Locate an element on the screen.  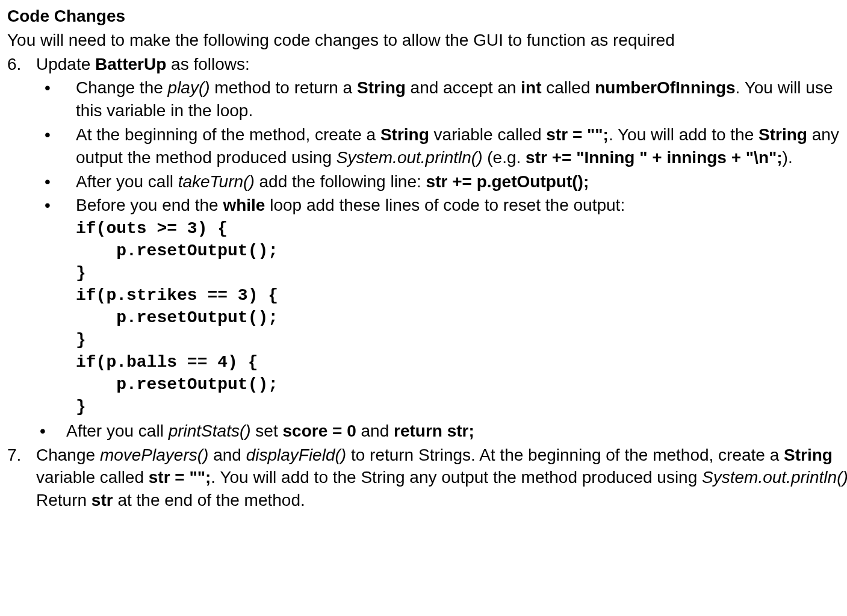
intro-text: You will need to make the following code… is located at coordinates (427, 40).